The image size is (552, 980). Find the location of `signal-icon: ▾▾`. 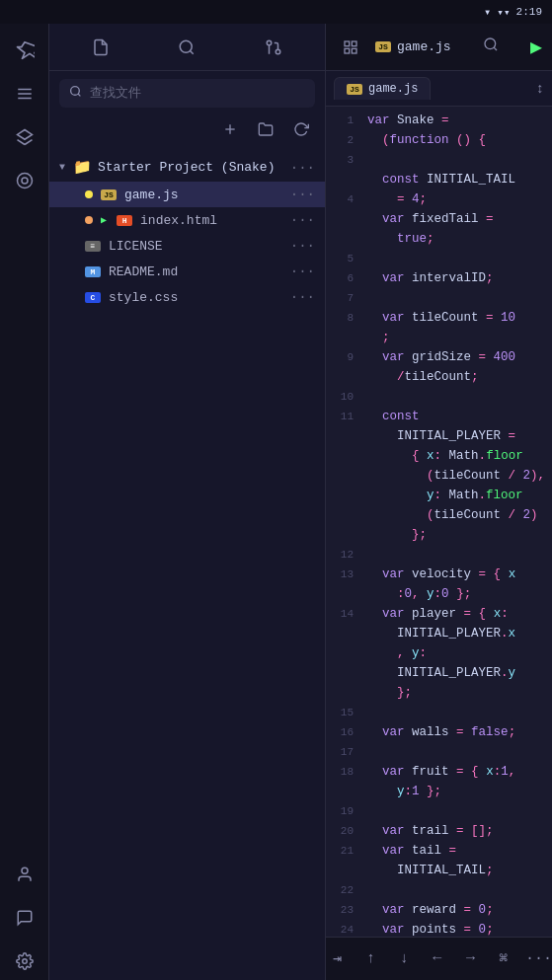

signal-icon: ▾▾ is located at coordinates (504, 12).